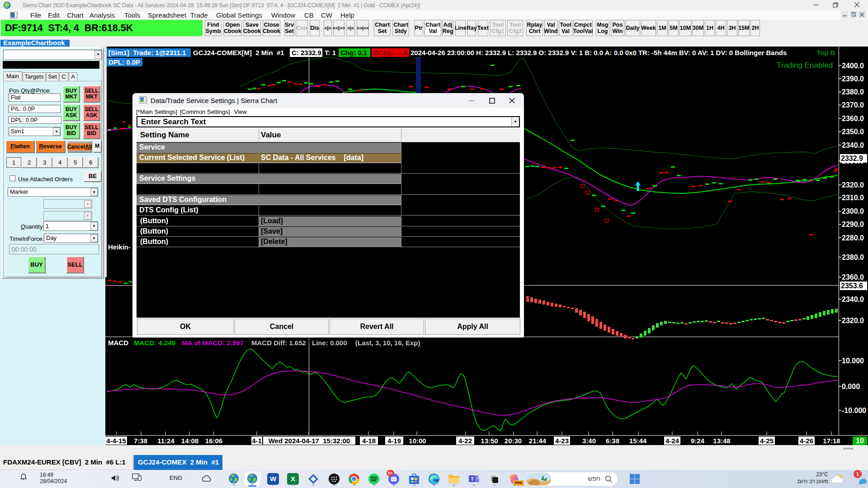 This screenshot has width=868, height=488. What do you see at coordinates (851, 387) in the screenshot?
I see `svg-text: 0.000` at bounding box center [851, 387].